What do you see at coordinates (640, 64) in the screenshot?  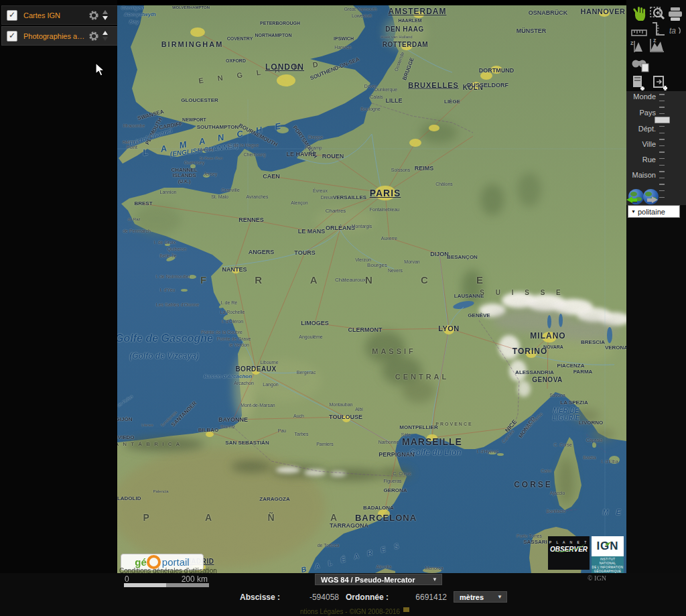 I see `search-results-tool` at bounding box center [640, 64].